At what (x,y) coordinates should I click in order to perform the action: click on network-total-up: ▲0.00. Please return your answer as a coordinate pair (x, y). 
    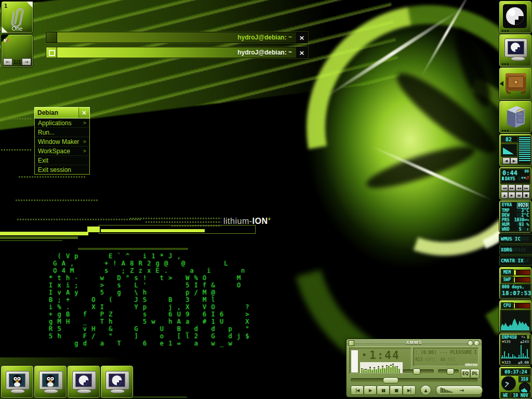
    Looking at the image, I should click on (524, 363).